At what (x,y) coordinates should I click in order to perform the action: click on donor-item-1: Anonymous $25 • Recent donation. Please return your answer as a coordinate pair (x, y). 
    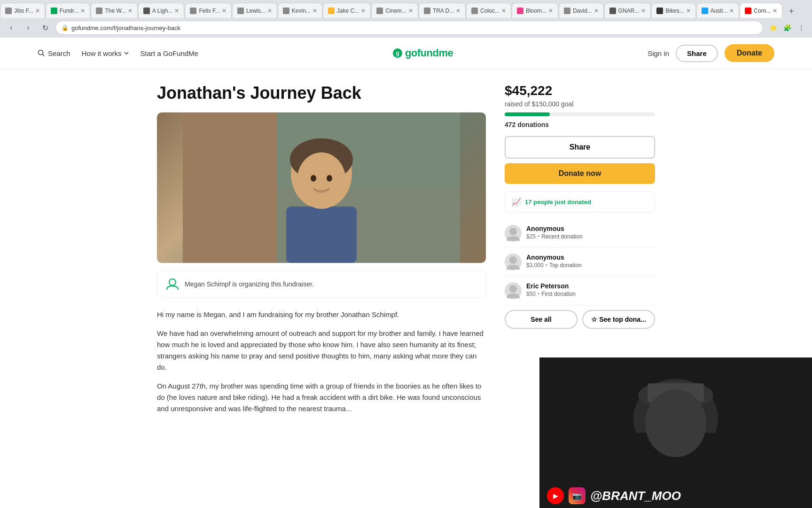
    Looking at the image, I should click on (580, 233).